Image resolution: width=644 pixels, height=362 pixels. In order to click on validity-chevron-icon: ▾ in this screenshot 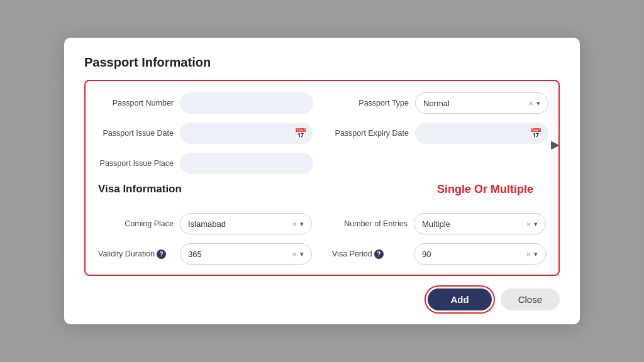, I will do `click(302, 254)`.